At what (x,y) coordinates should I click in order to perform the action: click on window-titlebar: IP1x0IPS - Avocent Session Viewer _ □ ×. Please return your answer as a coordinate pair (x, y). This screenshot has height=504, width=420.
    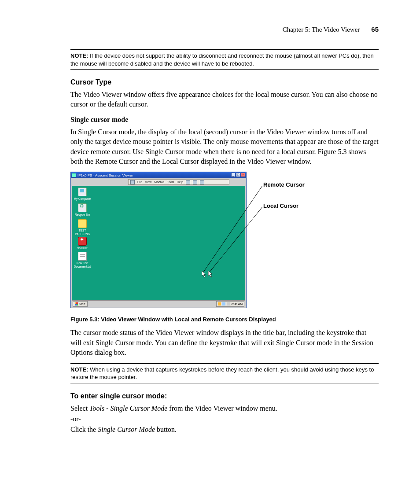
    Looking at the image, I should click on (158, 175).